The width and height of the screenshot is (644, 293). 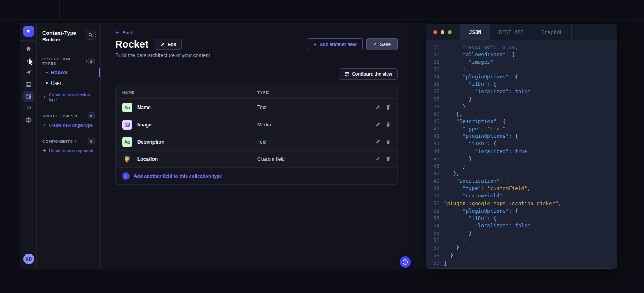 What do you see at coordinates (382, 44) in the screenshot?
I see `save-button: ✓ Save` at bounding box center [382, 44].